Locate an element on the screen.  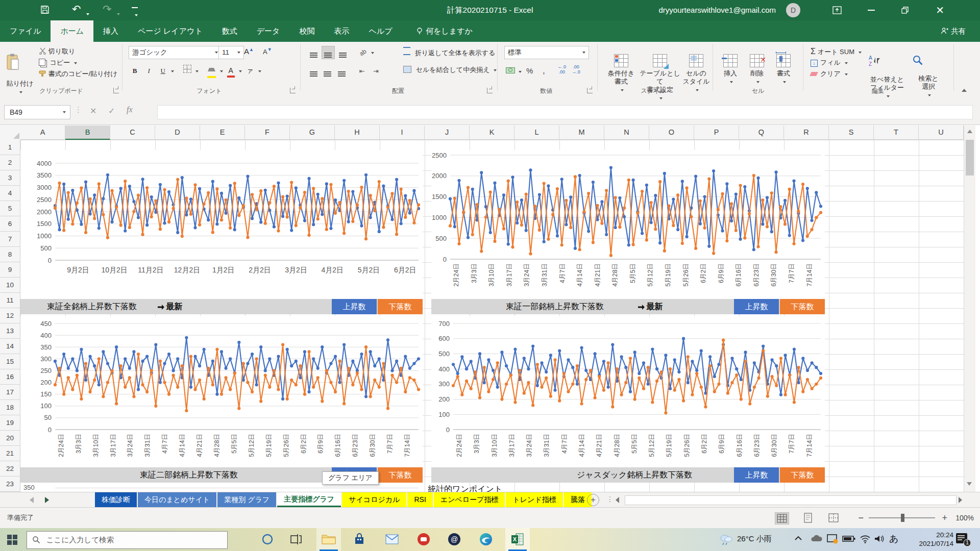
wrap-text-button: 折り返して全体を表示する is located at coordinates (449, 53).